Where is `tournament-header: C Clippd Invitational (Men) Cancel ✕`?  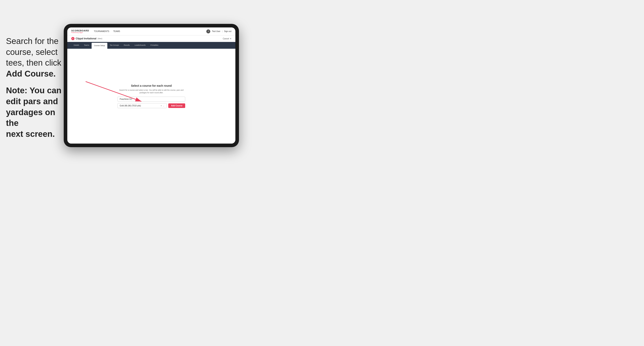 tournament-header: C Clippd Invitational (Men) Cancel ✕ is located at coordinates (152, 39).